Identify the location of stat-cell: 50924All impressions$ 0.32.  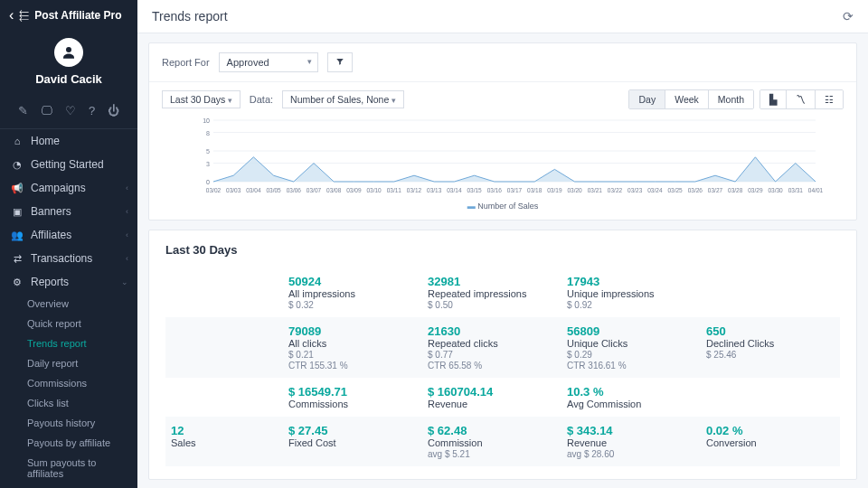
(353, 293).